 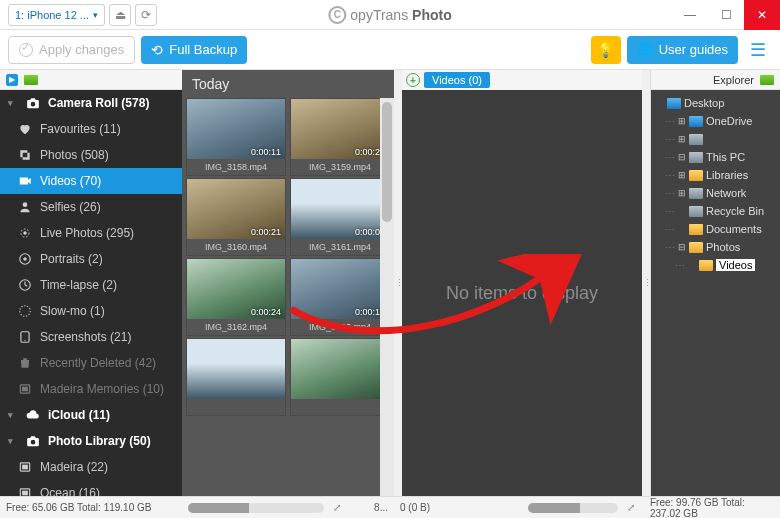 What do you see at coordinates (91, 363) in the screenshot?
I see `sidebar-item: Recently Deleted (42)` at bounding box center [91, 363].